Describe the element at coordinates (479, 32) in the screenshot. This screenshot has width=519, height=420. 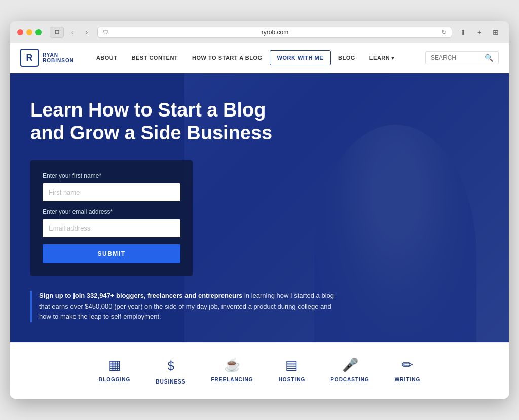
I see `browser-actions: ⬆ + ⊞` at that location.